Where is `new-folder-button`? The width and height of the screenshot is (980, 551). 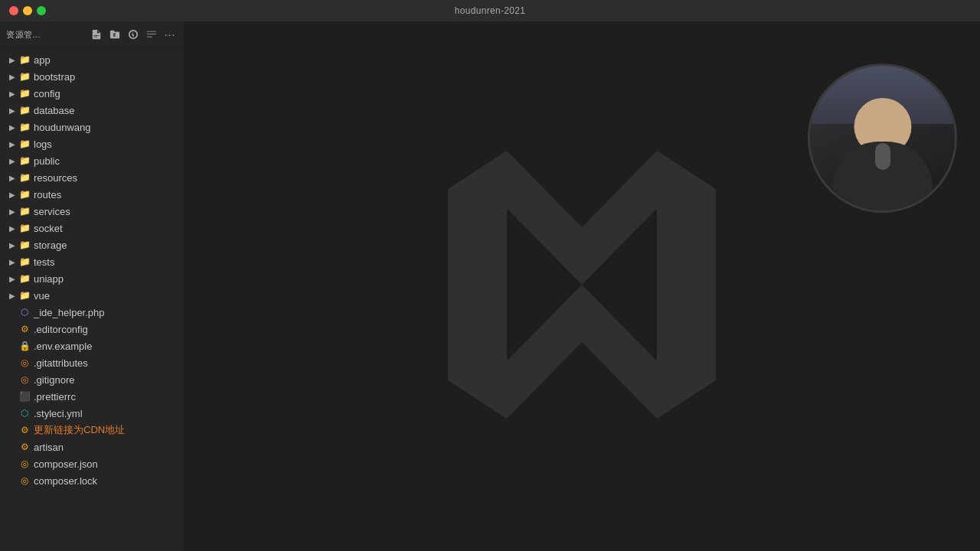 new-folder-button is located at coordinates (115, 34).